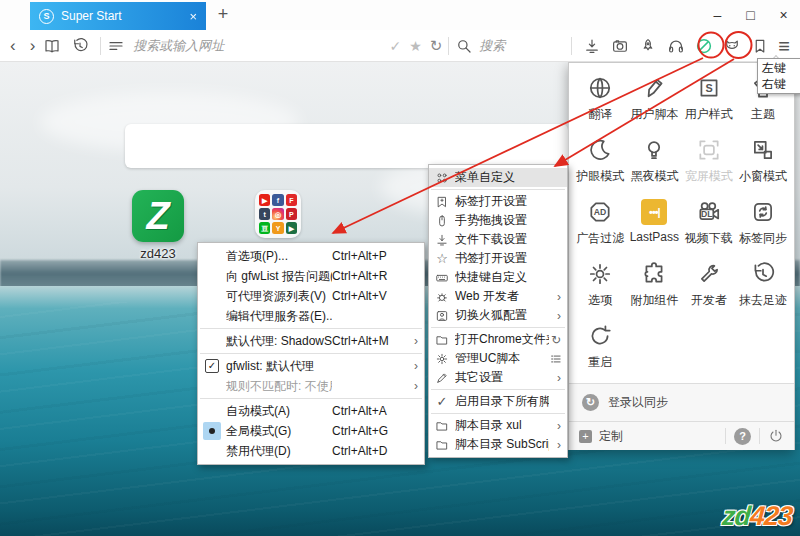 The height and width of the screenshot is (536, 800). I want to click on menu-item-gesture-settings: 手势拖拽设置, so click(498, 220).